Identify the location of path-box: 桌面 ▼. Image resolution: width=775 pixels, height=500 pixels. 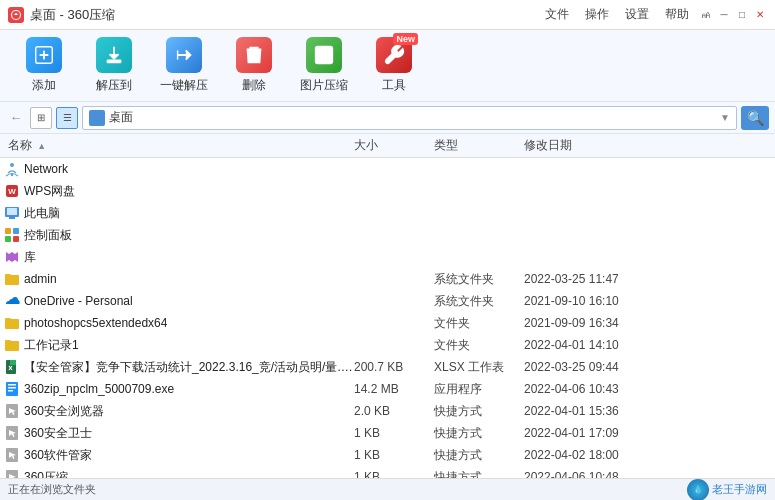
(410, 118).